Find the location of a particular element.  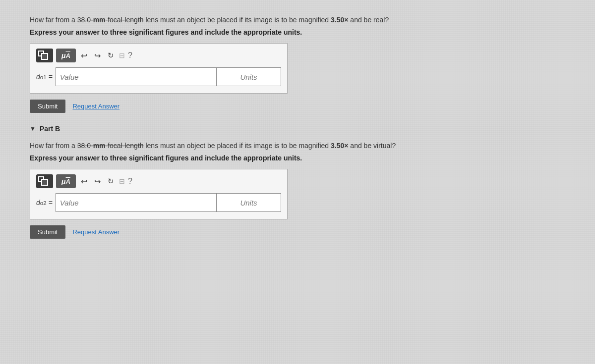

part-a-input-row: do1 = is located at coordinates (159, 77).